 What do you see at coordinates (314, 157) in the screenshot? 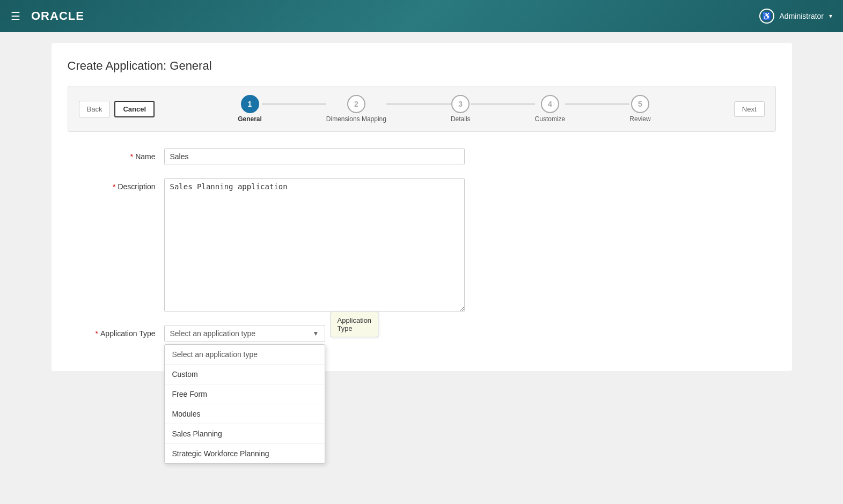
I see `name-input` at bounding box center [314, 157].